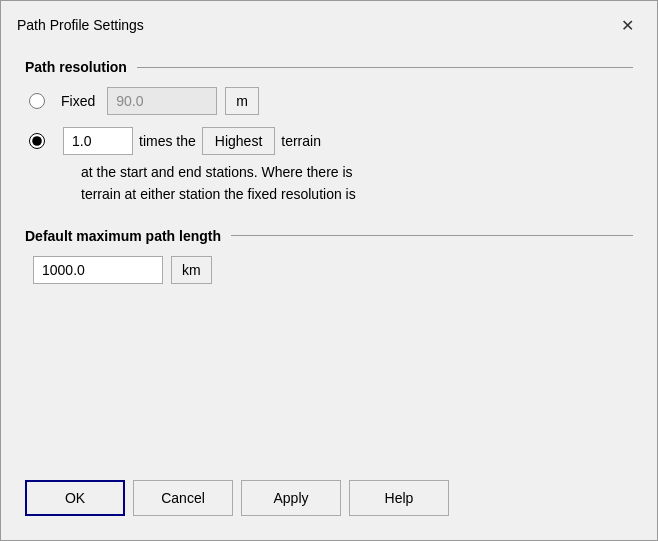  What do you see at coordinates (357, 172) in the screenshot?
I see `description-line1: at the start and end stations. Where the…` at bounding box center [357, 172].